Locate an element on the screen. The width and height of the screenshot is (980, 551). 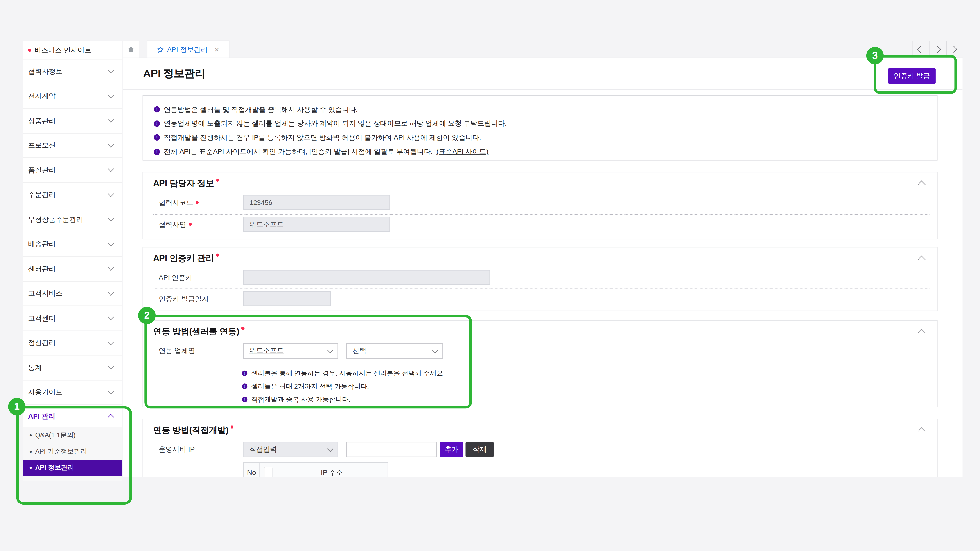
ip-entry-type-select: 직접입력 is located at coordinates (291, 449).